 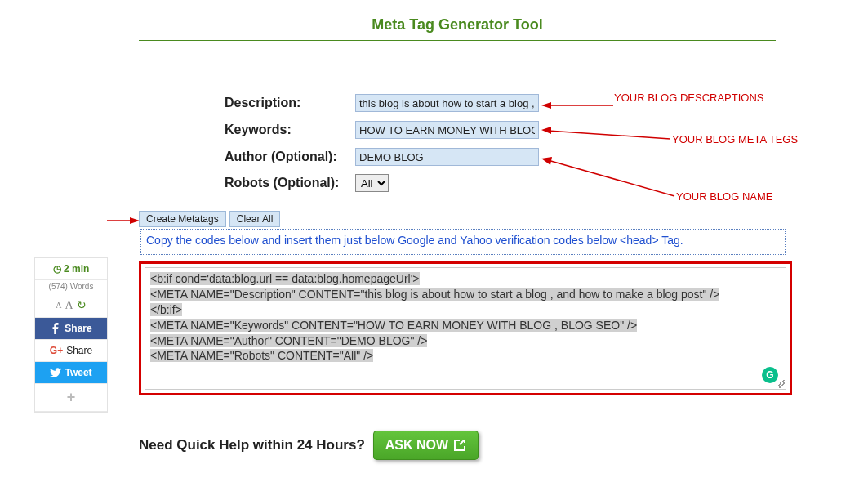 I want to click on annotation-tags: YOUR BLOG META TEGS, so click(x=735, y=139).